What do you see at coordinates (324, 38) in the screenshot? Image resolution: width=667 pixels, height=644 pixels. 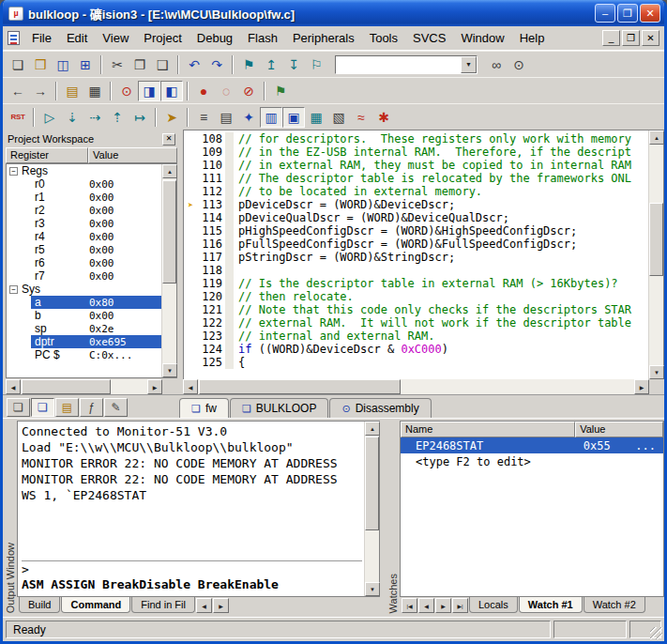 I see `menu-item: Peripherals` at bounding box center [324, 38].